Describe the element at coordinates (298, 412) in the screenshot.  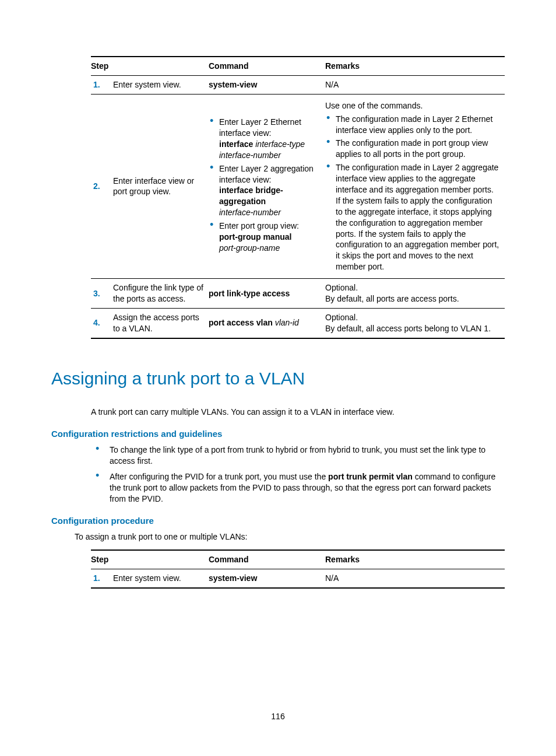
I see `body-paragraph: A trunk port can carry multiple VLANs. Y…` at that location.